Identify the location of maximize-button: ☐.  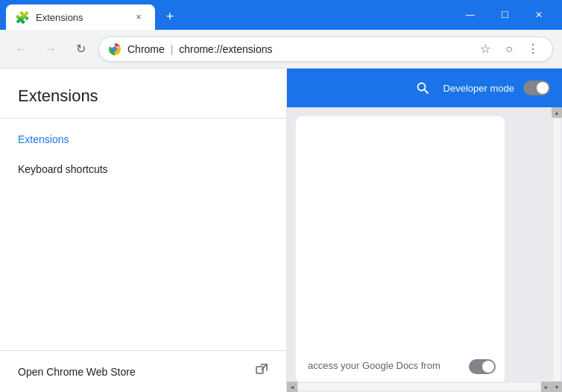
(505, 15).